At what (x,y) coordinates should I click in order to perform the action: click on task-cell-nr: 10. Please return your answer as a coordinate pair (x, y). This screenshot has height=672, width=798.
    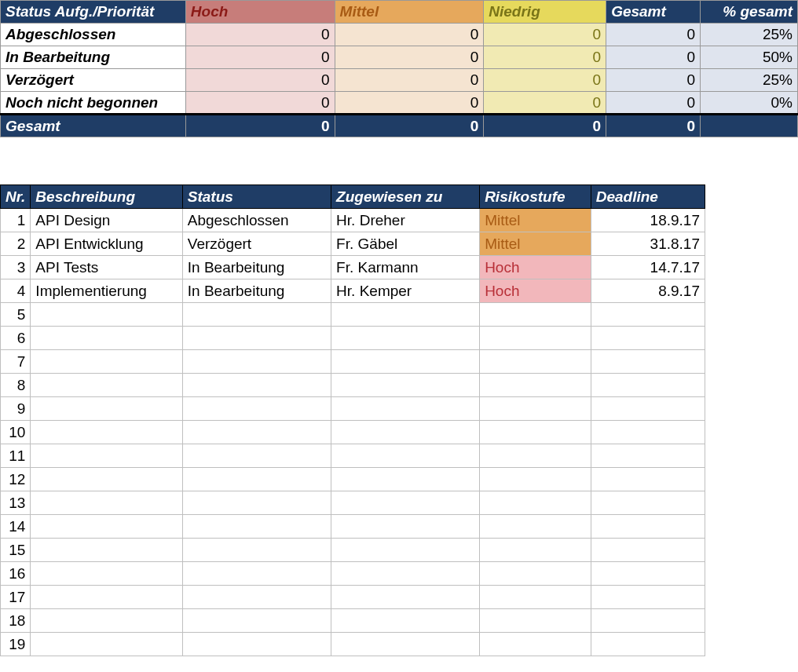
    Looking at the image, I should click on (16, 433).